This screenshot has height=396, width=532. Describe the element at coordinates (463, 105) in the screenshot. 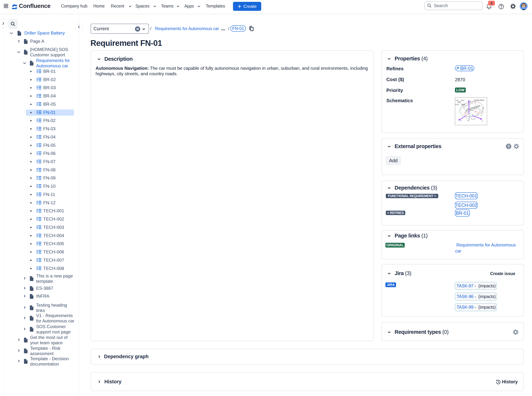

I see `svg-text: Right` at that location.